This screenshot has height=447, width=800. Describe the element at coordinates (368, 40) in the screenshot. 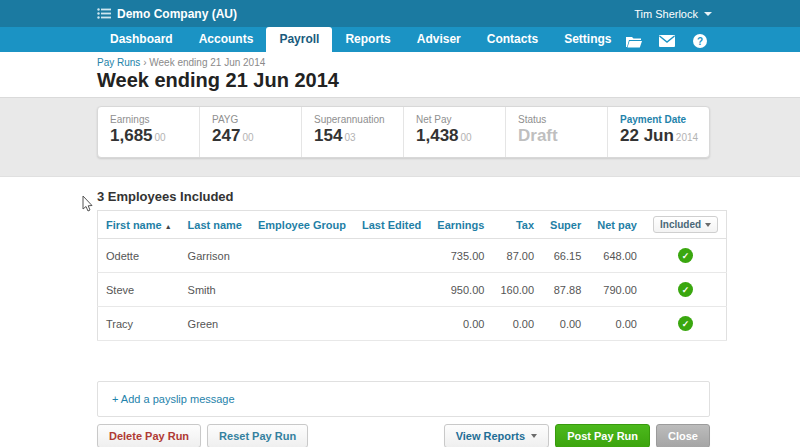

I see `tab-reports: Reports` at that location.